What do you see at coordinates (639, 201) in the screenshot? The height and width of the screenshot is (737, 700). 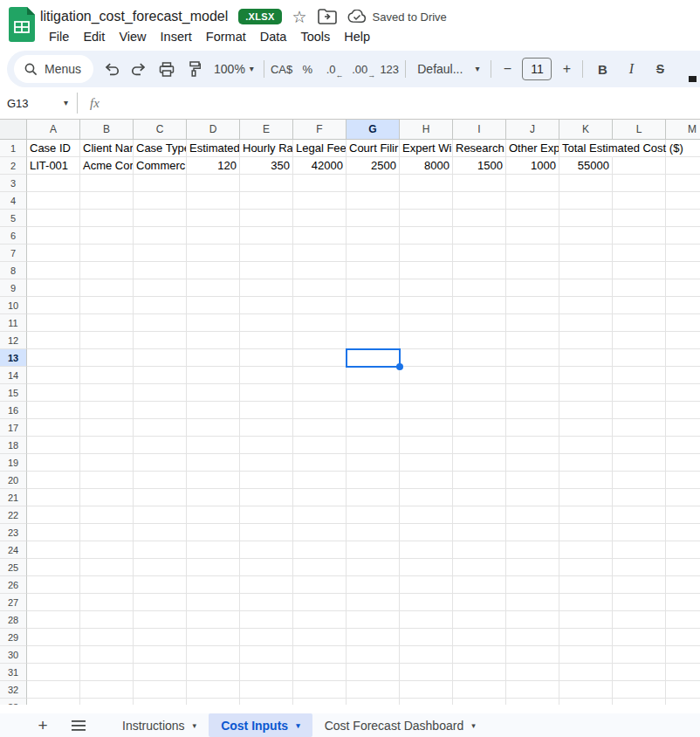 I see `cell-L4` at bounding box center [639, 201].